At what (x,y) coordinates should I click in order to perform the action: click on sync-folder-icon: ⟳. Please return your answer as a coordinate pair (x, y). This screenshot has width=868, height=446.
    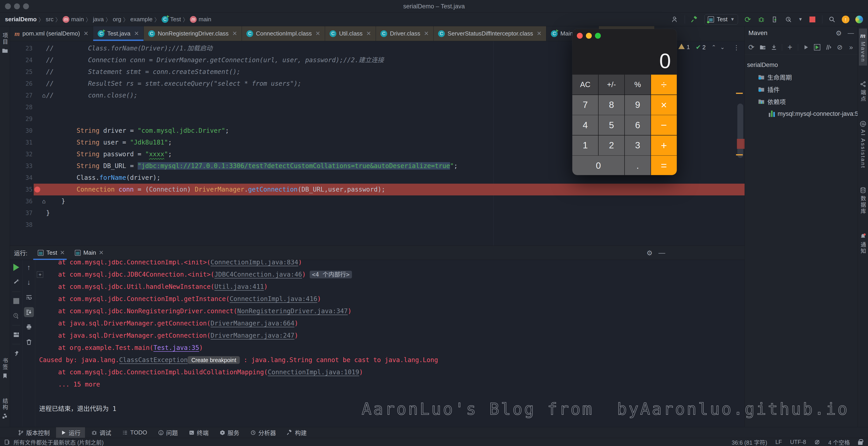
    Looking at the image, I should click on (763, 47).